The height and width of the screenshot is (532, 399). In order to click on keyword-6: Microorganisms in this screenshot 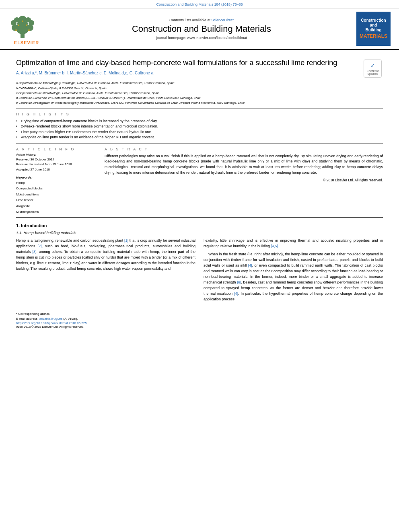, I will do `click(56, 212)`.